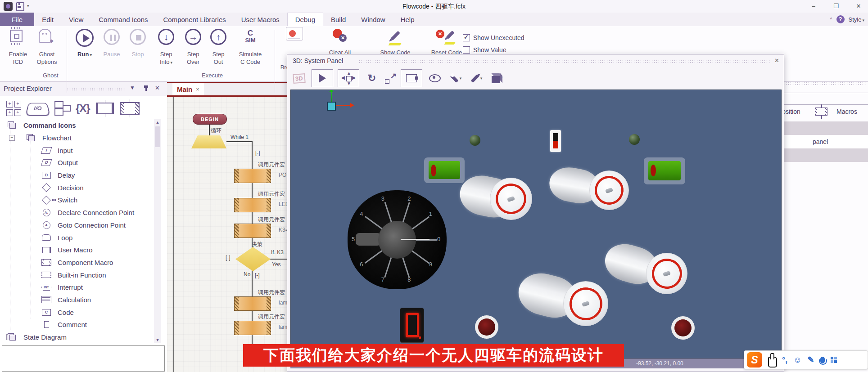  What do you see at coordinates (77, 200) in the screenshot?
I see `tree-item: Switch` at bounding box center [77, 200].